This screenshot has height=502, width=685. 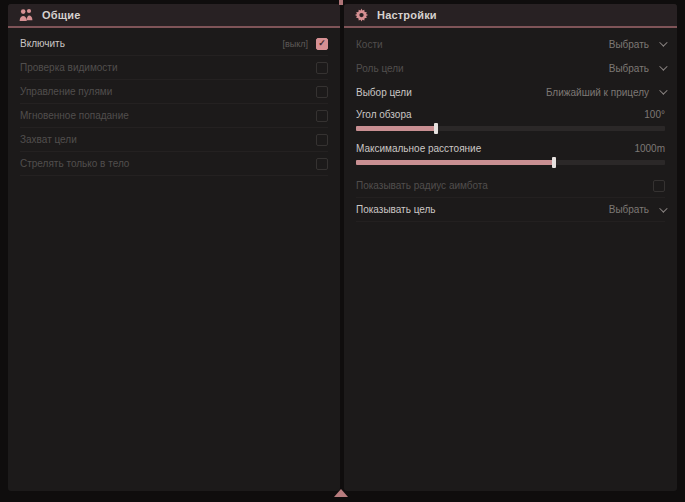 I want to click on users-icon, so click(x=26, y=15).